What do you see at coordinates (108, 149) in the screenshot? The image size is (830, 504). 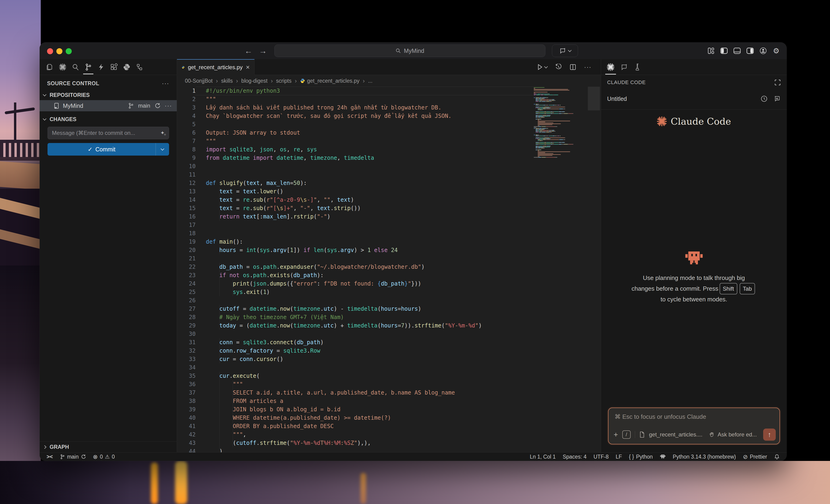 I see `commit-button: ✓Commit` at bounding box center [108, 149].